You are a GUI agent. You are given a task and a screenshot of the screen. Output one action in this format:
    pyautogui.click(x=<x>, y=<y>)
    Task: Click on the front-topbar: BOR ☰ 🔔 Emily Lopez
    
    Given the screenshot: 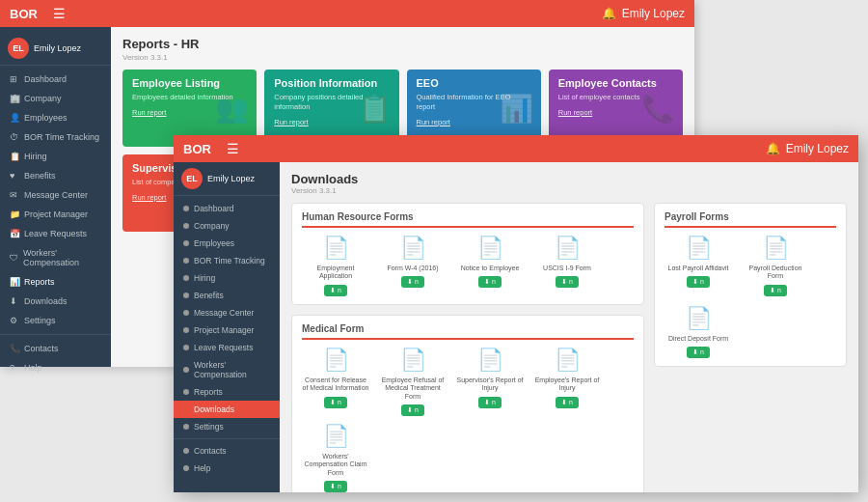 What is the action you would take?
    pyautogui.click(x=516, y=149)
    